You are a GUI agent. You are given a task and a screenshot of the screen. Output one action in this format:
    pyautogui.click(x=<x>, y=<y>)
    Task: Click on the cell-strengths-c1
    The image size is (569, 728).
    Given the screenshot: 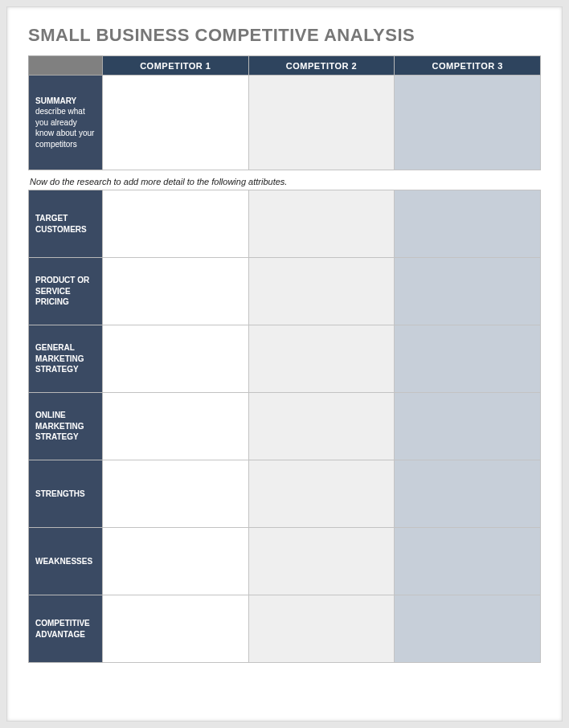 What is the action you would take?
    pyautogui.click(x=176, y=494)
    